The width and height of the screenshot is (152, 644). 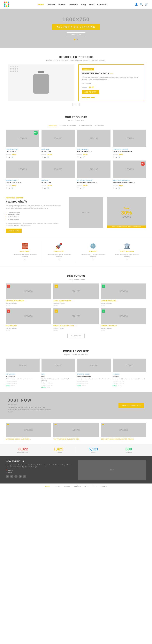 I want to click on nav-events: Events, so click(x=62, y=4).